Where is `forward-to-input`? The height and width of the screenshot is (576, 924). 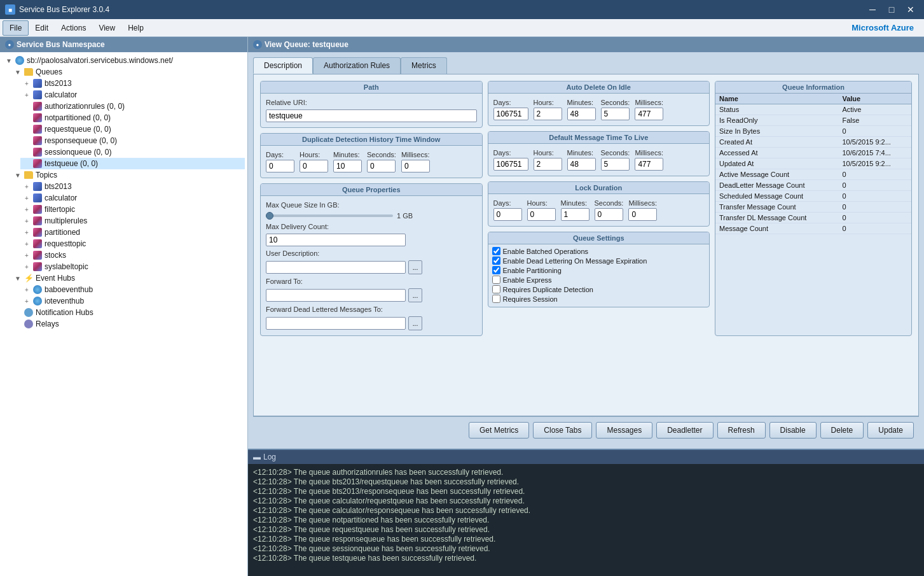 forward-to-input is located at coordinates (336, 295).